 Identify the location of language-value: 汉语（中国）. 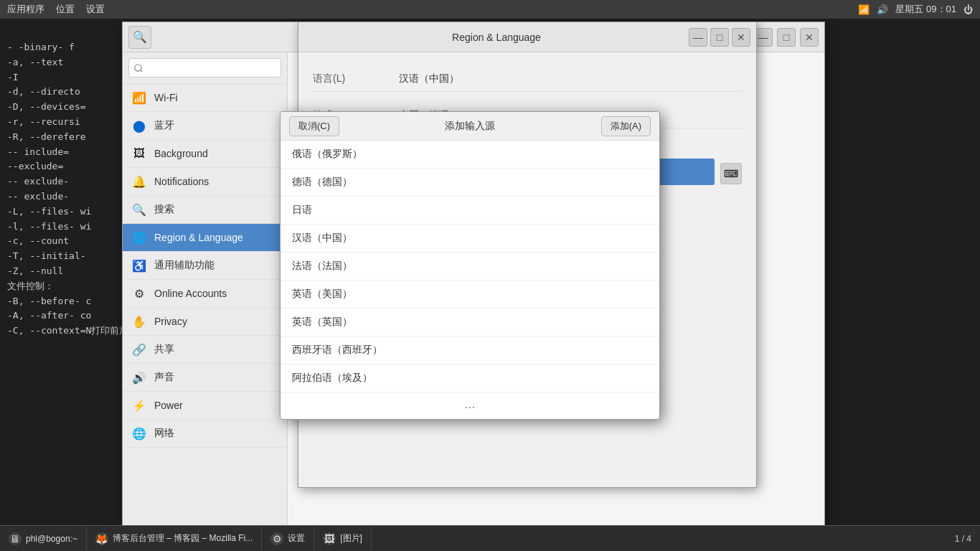
(570, 79).